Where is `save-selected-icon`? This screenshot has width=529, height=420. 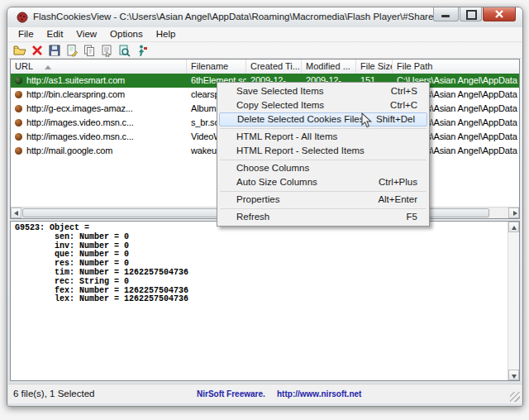 save-selected-icon is located at coordinates (55, 50).